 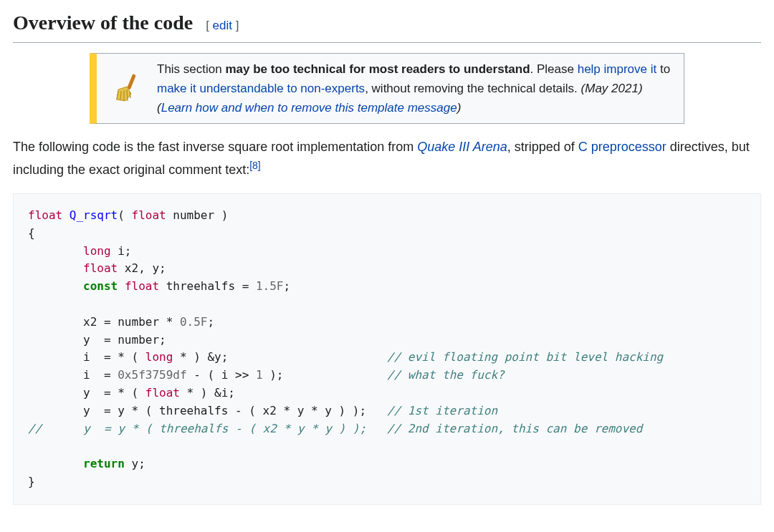 I want to click on tok-lit-1: 1, so click(x=259, y=375).